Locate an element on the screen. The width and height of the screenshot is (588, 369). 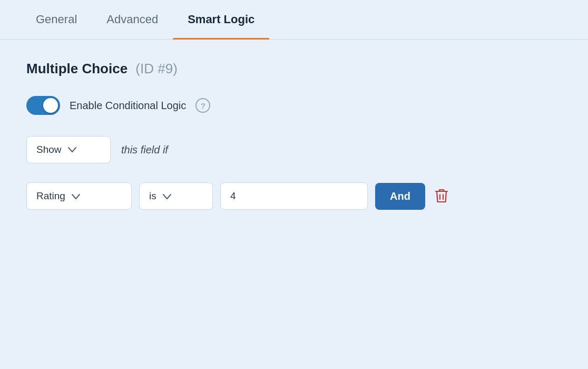
field-select-label: Rating is located at coordinates (51, 196).